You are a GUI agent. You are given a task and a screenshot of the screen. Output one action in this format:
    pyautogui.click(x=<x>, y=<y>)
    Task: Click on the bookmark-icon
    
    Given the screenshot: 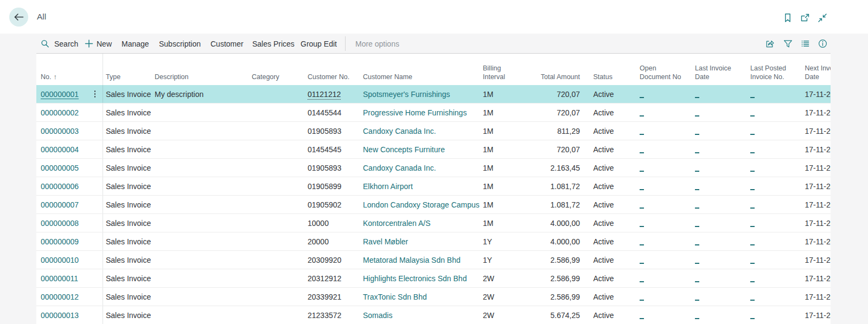 What is the action you would take?
    pyautogui.click(x=788, y=18)
    